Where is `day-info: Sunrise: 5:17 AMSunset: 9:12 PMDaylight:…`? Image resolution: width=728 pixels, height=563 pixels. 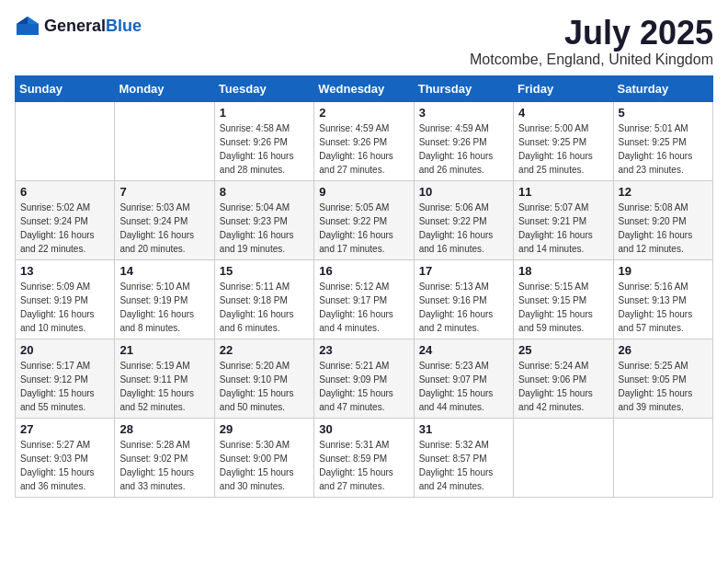
day-info: Sunrise: 5:17 AMSunset: 9:12 PMDaylight:… is located at coordinates (64, 386).